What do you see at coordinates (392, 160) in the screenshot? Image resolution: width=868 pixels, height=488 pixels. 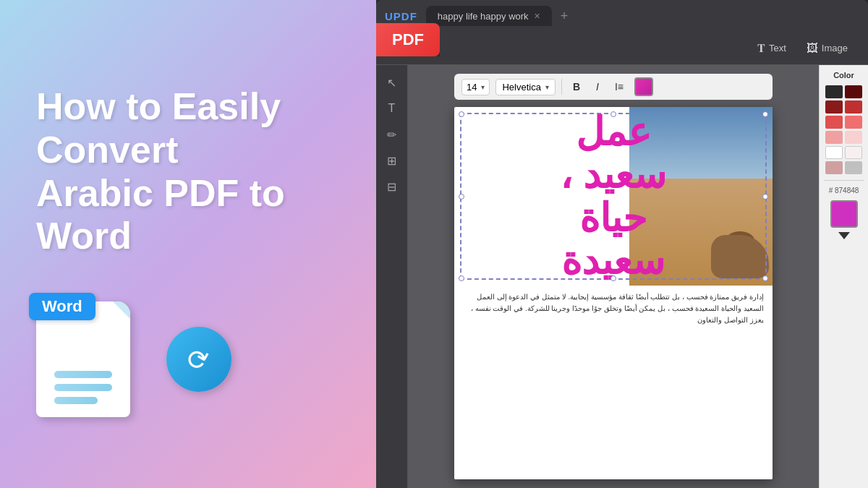 I see `sidebar-crop-button: ⊞` at bounding box center [392, 160].